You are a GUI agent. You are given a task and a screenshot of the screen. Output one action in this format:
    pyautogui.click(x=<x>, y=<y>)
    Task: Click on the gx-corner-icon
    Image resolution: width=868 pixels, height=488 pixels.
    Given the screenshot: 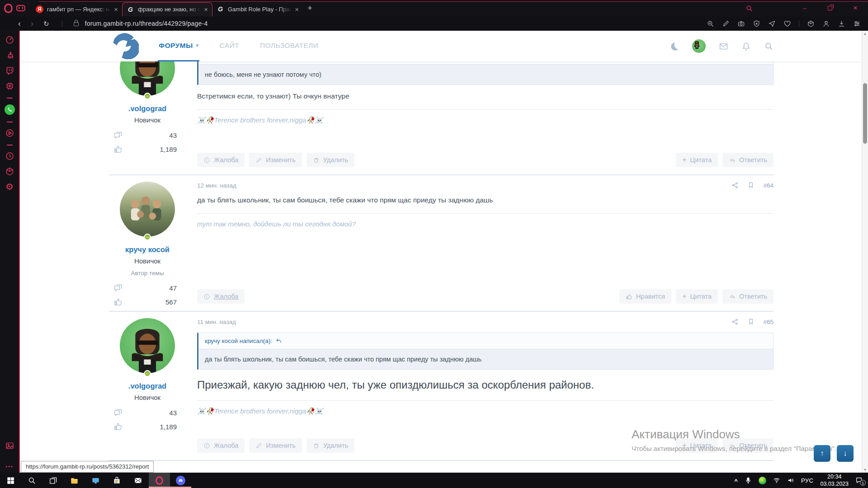 What is the action you would take?
    pyautogui.click(x=21, y=8)
    